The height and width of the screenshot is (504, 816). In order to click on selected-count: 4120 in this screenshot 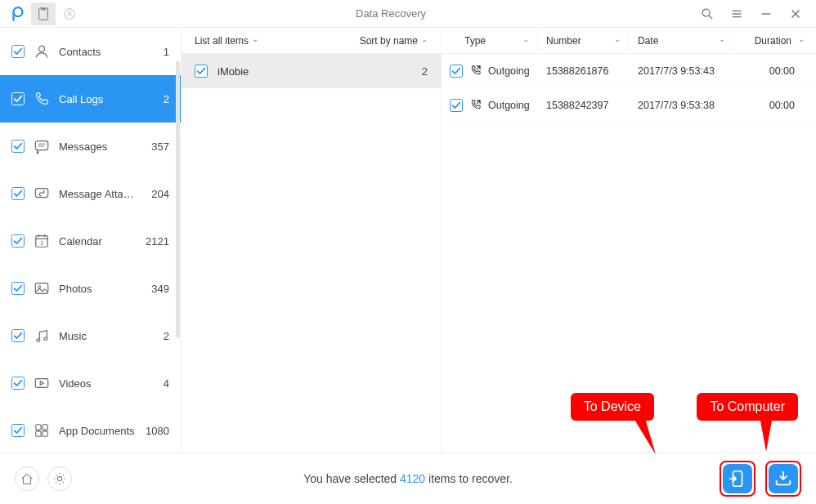, I will do `click(412, 479)`.